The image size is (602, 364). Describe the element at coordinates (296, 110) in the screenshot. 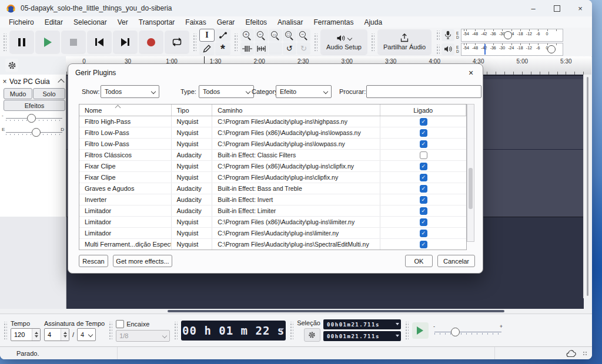

I see `column-header-caminho: Caminho` at that location.